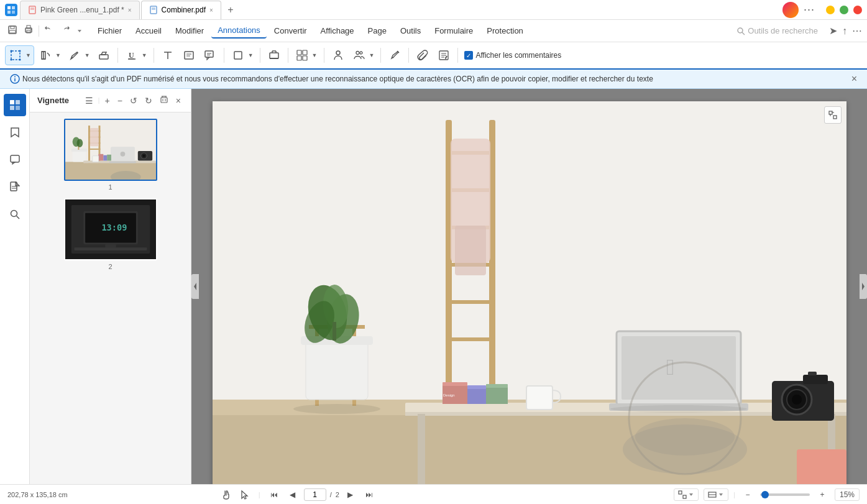 The height and width of the screenshot is (504, 867). I want to click on select-text-tool: ▼, so click(50, 55).